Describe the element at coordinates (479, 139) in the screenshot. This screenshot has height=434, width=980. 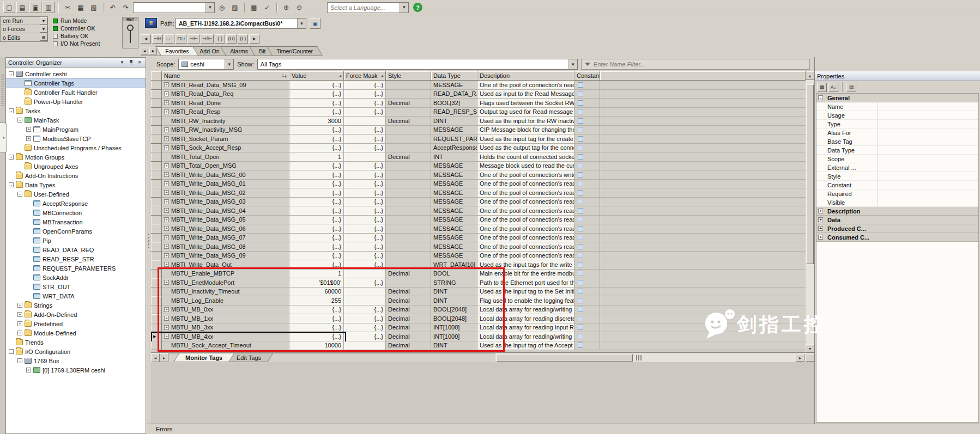
I see `tag-row-MBTI_Socket_Param: +MBTI_Socket_Param{...}{...}REQUEST_PAR.…` at that location.